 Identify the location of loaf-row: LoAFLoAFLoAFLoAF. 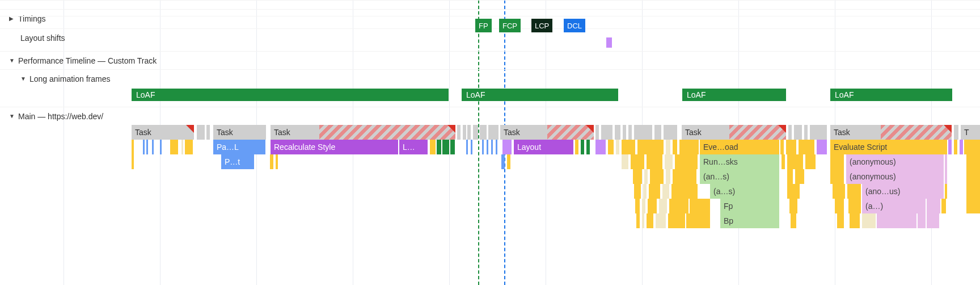
(490, 95).